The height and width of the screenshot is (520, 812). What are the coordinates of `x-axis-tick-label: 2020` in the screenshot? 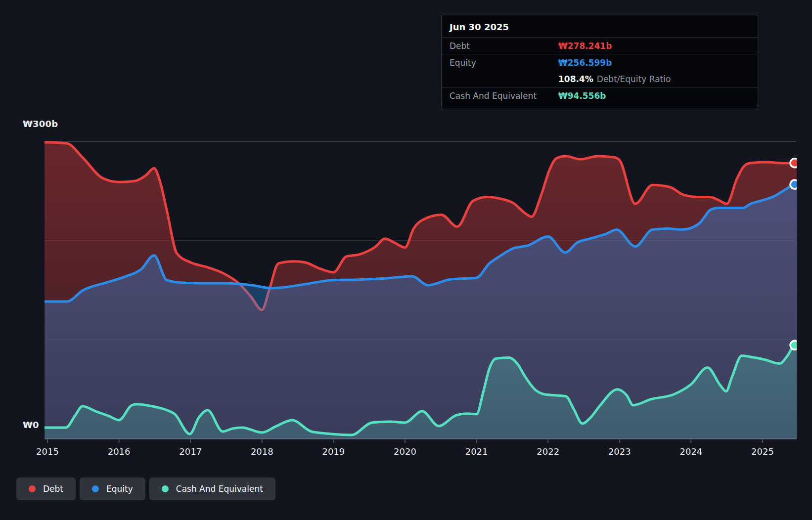 It's located at (405, 452).